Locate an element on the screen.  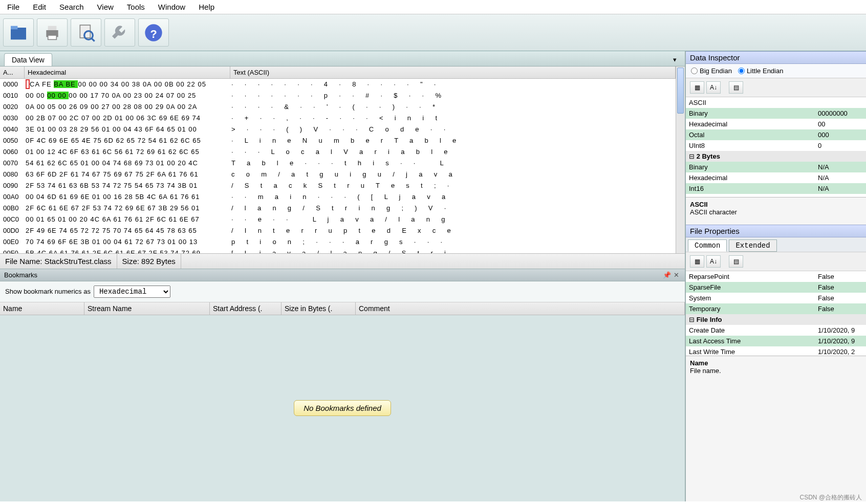
tools-button is located at coordinates (120, 33).